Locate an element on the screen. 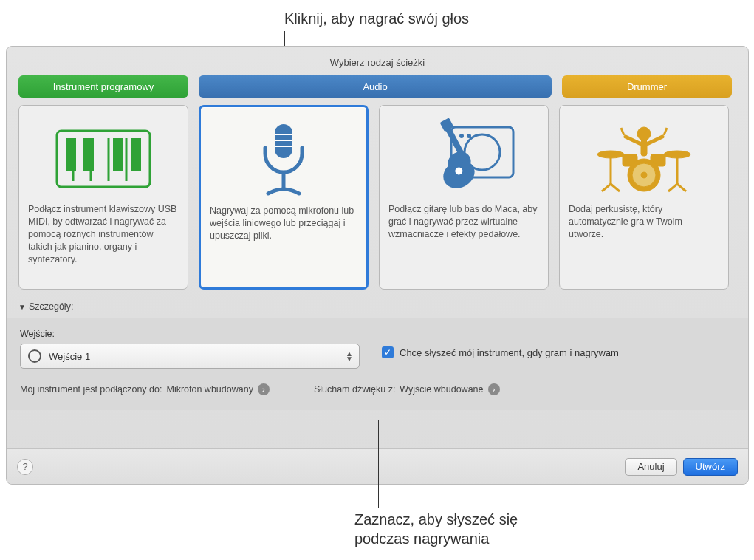 This screenshot has width=754, height=560. card-guitar-desc: Podłącz gitarę lub bas do Maca, aby grać… is located at coordinates (464, 222).